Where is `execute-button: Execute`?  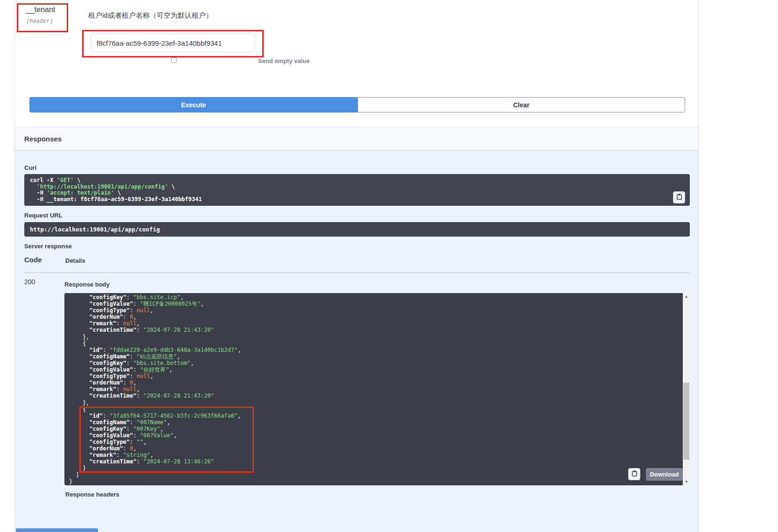 execute-button: Execute is located at coordinates (193, 105).